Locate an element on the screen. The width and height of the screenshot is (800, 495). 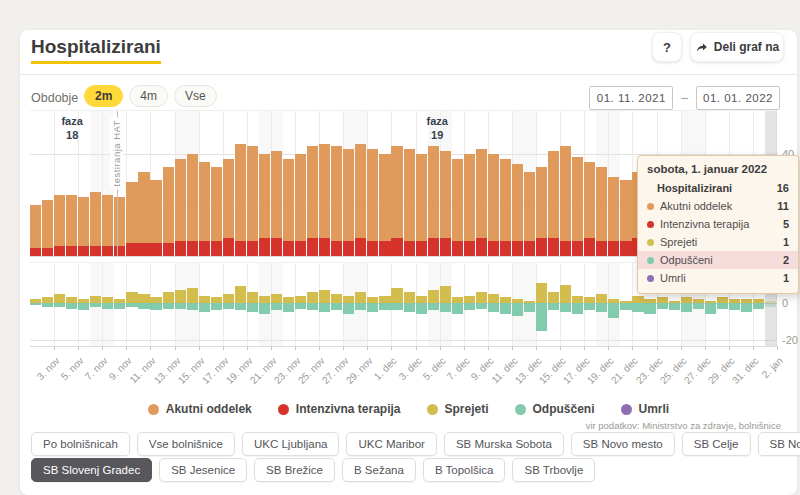
hospital-filter-sb-celje: SB Celje is located at coordinates (716, 444).